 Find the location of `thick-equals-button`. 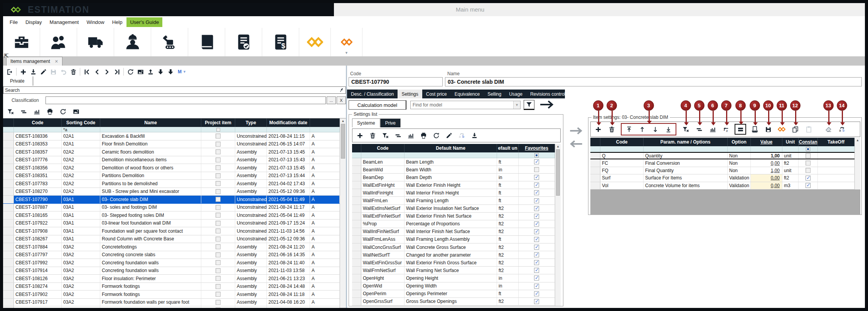

thick-equals-button is located at coordinates (740, 129).